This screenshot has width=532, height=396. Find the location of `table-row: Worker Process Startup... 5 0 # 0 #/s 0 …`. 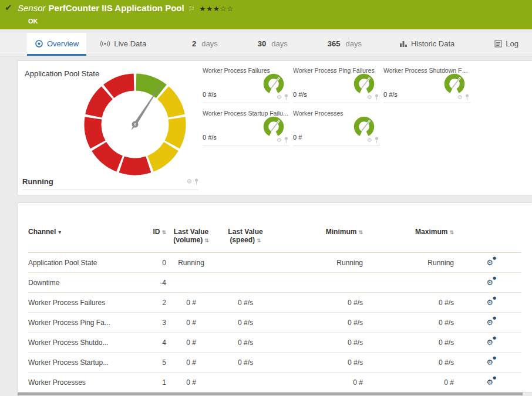

table-row: Worker Process Startup... 5 0 # 0 #/s 0 … is located at coordinates (275, 363).